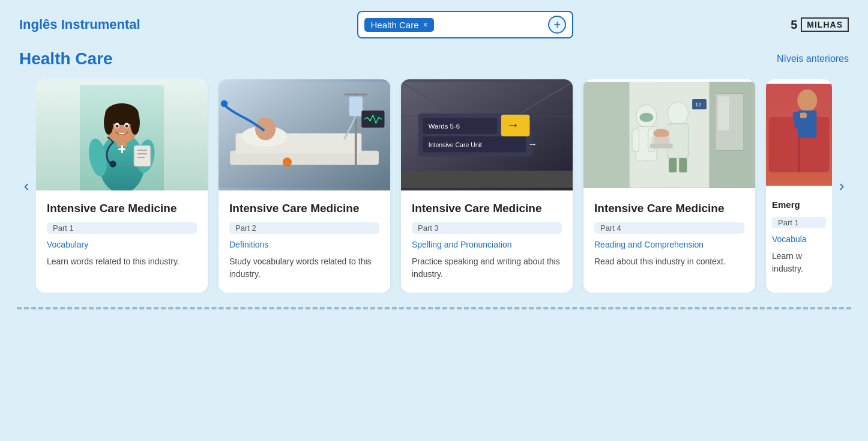 This screenshot has height=441, width=868. Describe the element at coordinates (304, 135) in the screenshot. I see `card-2-image` at that location.